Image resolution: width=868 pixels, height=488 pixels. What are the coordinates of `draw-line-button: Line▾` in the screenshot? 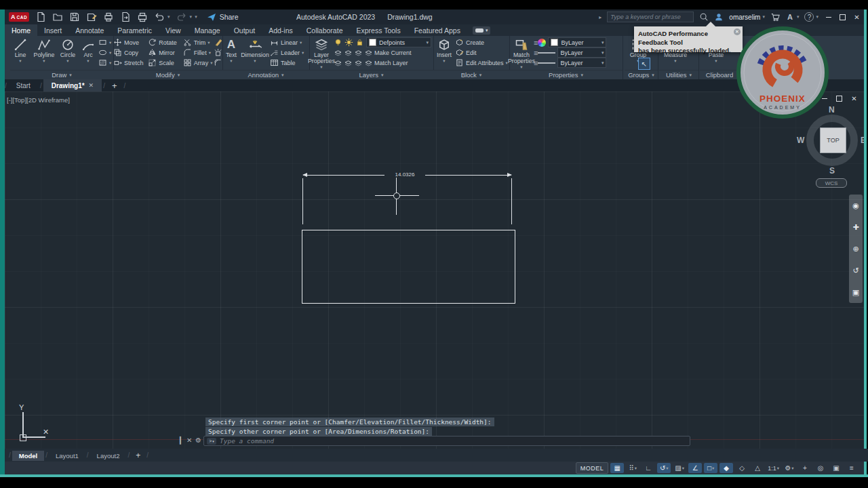 It's located at (20, 53).